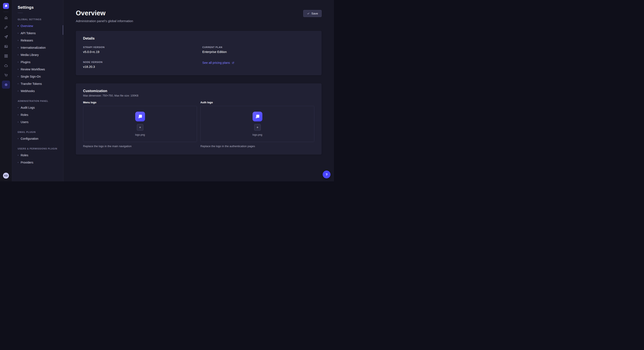 This screenshot has width=644, height=350. What do you see at coordinates (38, 157) in the screenshot?
I see `section-users-permissions-plugin: USERS & PERMISSIONS PLUGIN Roles Provide…` at bounding box center [38, 157].